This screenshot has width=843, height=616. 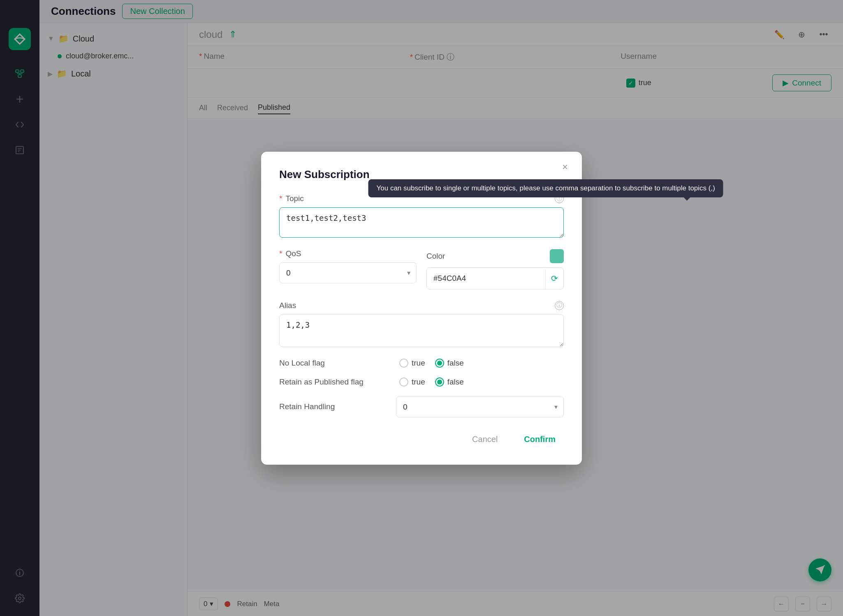 I want to click on no-local-true-option: true, so click(x=412, y=363).